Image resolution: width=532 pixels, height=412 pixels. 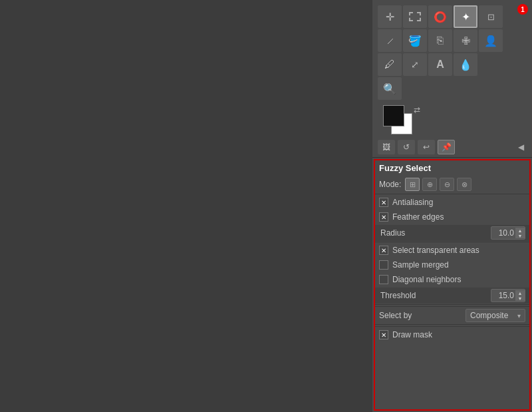 What do you see at coordinates (452, 250) in the screenshot?
I see `select-transparent-row: ✕ Select transparent areas` at bounding box center [452, 250].